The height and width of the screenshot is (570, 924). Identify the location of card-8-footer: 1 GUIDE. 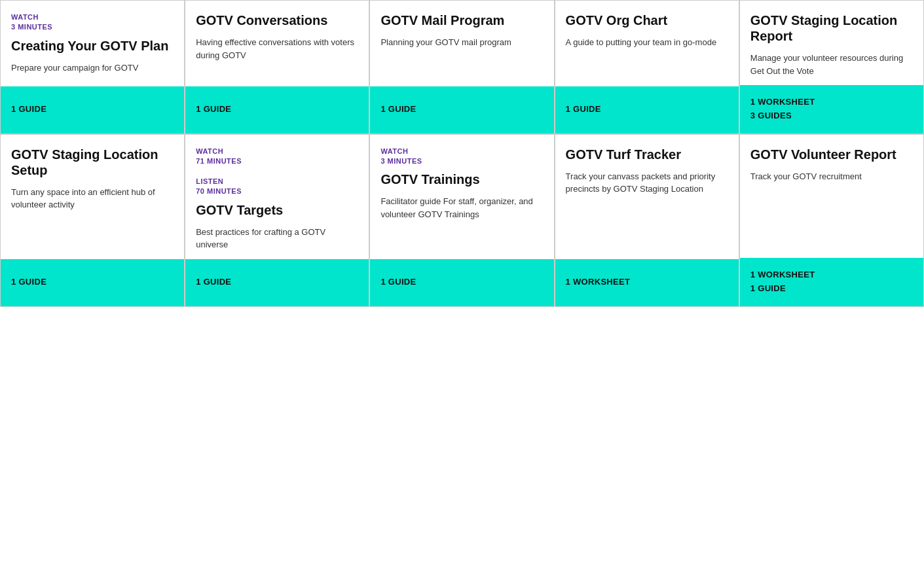
(398, 283).